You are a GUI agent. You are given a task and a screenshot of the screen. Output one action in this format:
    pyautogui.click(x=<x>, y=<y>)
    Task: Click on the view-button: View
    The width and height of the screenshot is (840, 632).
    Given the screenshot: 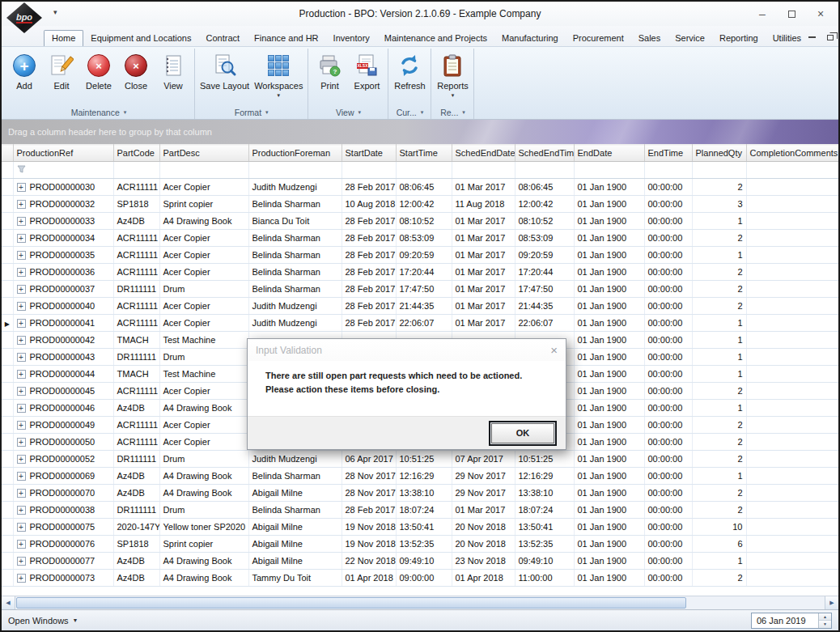 What is the action you would take?
    pyautogui.click(x=173, y=71)
    